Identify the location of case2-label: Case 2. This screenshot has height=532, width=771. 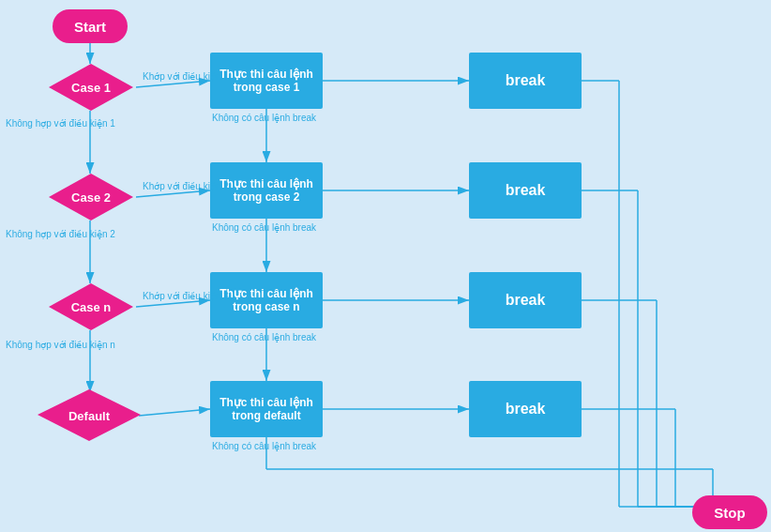
(91, 197).